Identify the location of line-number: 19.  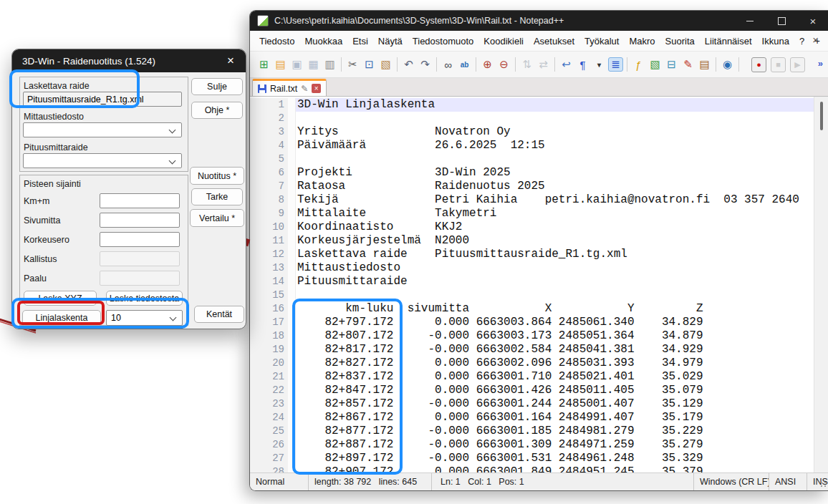
(274, 349).